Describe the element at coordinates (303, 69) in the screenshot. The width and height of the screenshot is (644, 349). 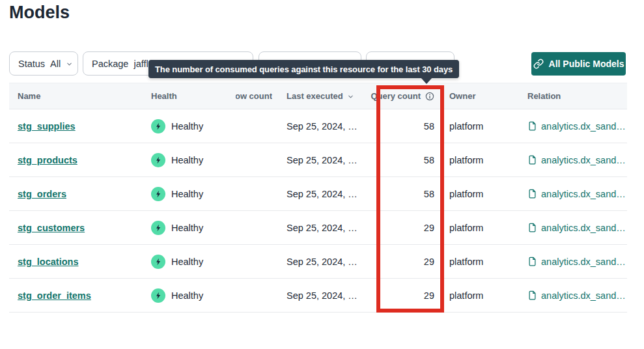
I see `query-count-tooltip: The number of consumed queries against t…` at that location.